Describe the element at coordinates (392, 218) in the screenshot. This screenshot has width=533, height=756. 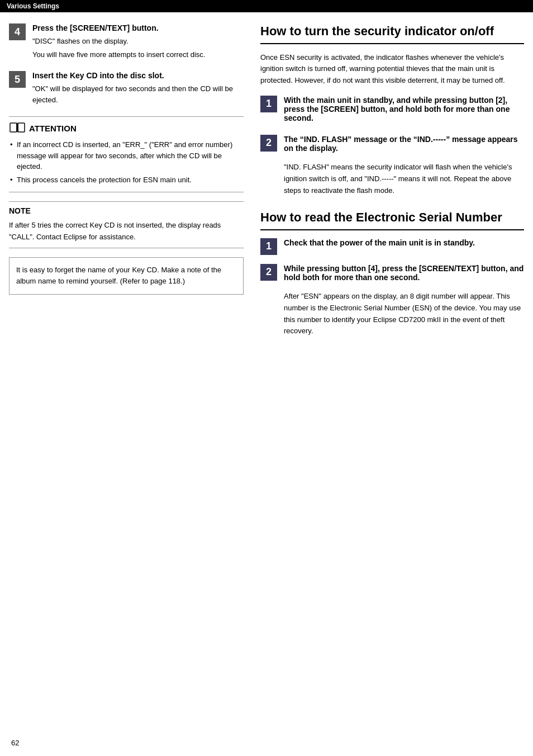
I see `section2-heading: How to read the Electronic Serial Number` at that location.